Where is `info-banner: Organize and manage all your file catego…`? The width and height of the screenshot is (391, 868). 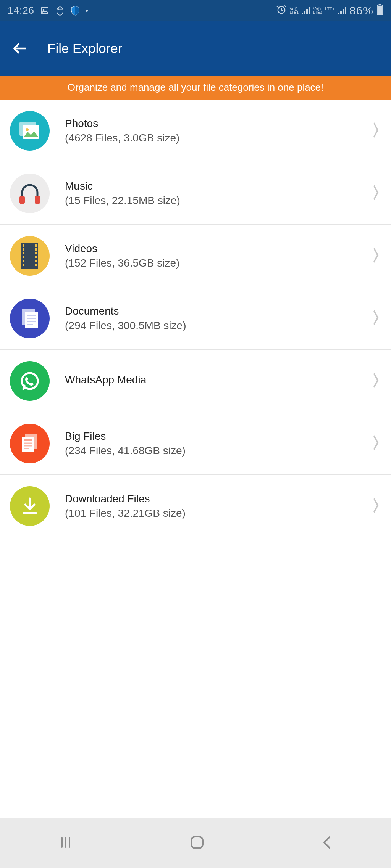 info-banner: Organize and manage all your file catego… is located at coordinates (196, 88).